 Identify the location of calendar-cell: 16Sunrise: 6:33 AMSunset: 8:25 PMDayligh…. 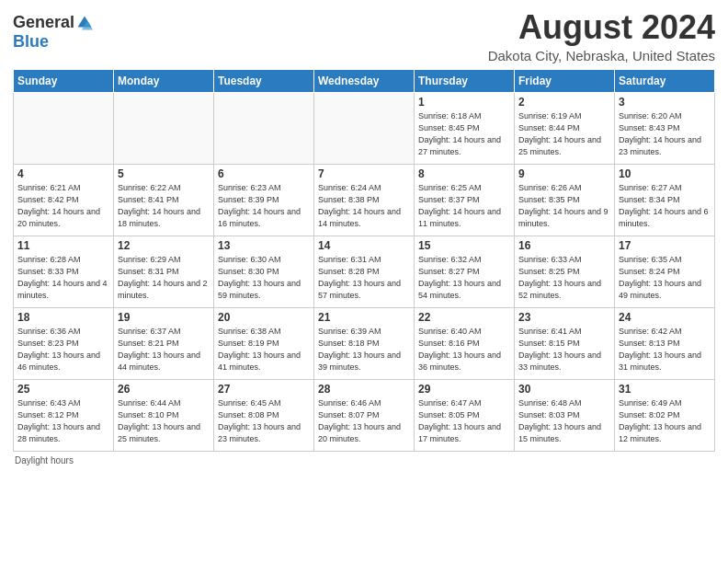
(564, 271).